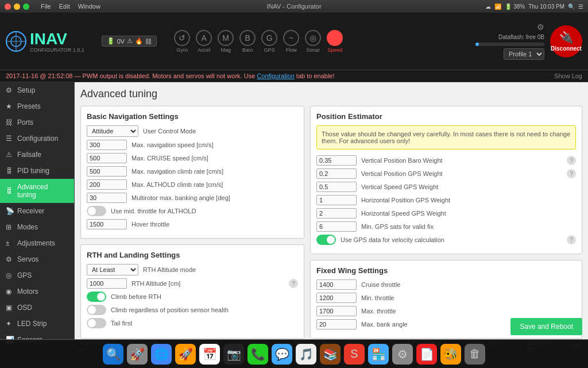 The image size is (588, 368). Describe the element at coordinates (336, 174) in the screenshot. I see `vert-pos-gps-input` at that location.